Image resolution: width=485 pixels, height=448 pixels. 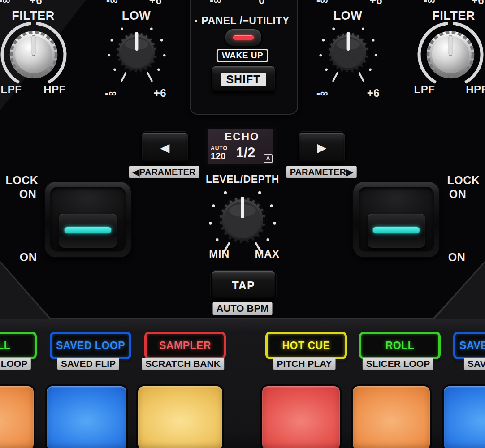 I want to click on right-arrow-icon: ▶, so click(x=322, y=148).